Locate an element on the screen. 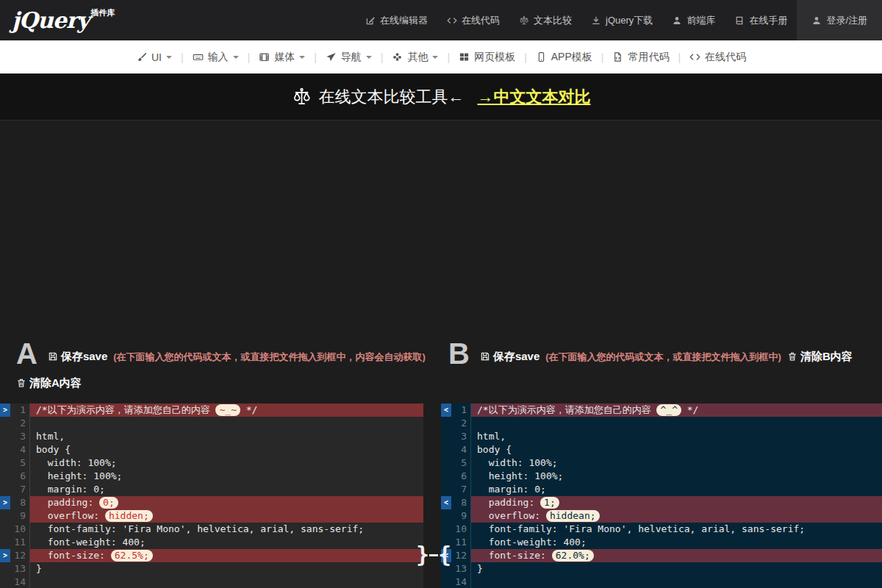 The image size is (882, 588). save-label: 保存save is located at coordinates (84, 356).